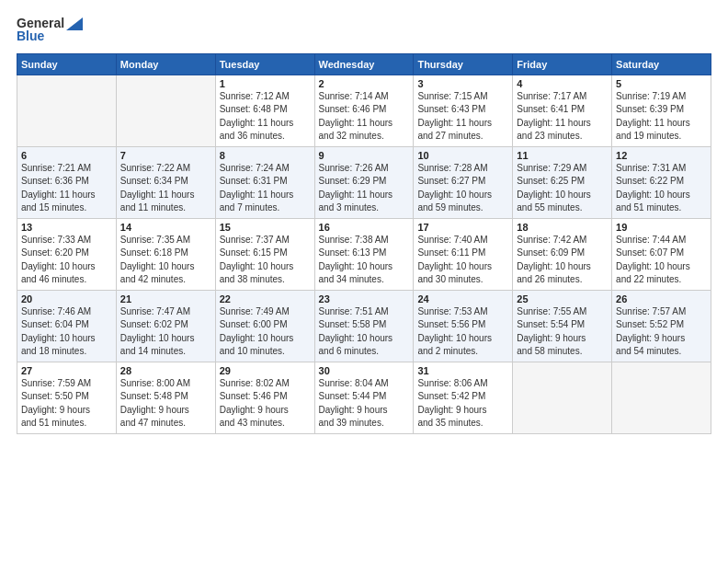 The height and width of the screenshot is (563, 728). What do you see at coordinates (165, 332) in the screenshot?
I see `day-info: Sunrise: 7:47 AM Sunset: 6:02 PM Dayligh…` at bounding box center [165, 332].